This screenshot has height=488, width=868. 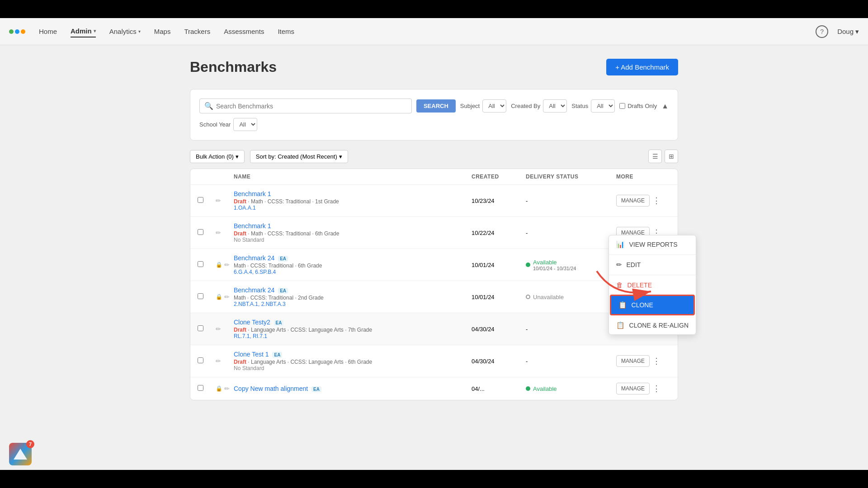 What do you see at coordinates (499, 265) in the screenshot?
I see `row-created-3: 10/01/24` at bounding box center [499, 265].